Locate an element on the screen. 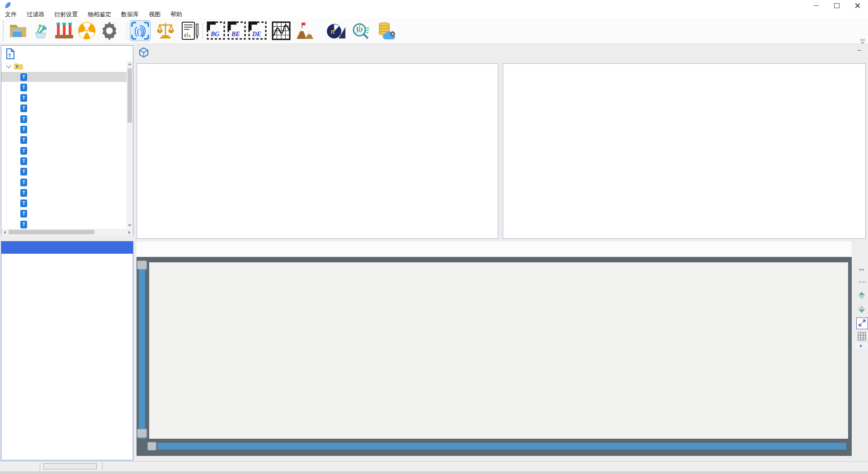  scale-up-icon is located at coordinates (862, 296).